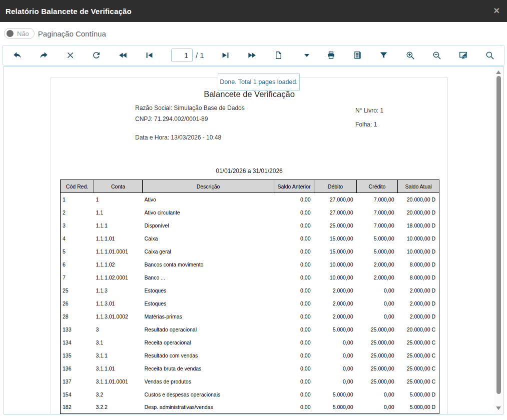  Describe the element at coordinates (377, 200) in the screenshot. I see `table-cell: 7.000,00` at that location.